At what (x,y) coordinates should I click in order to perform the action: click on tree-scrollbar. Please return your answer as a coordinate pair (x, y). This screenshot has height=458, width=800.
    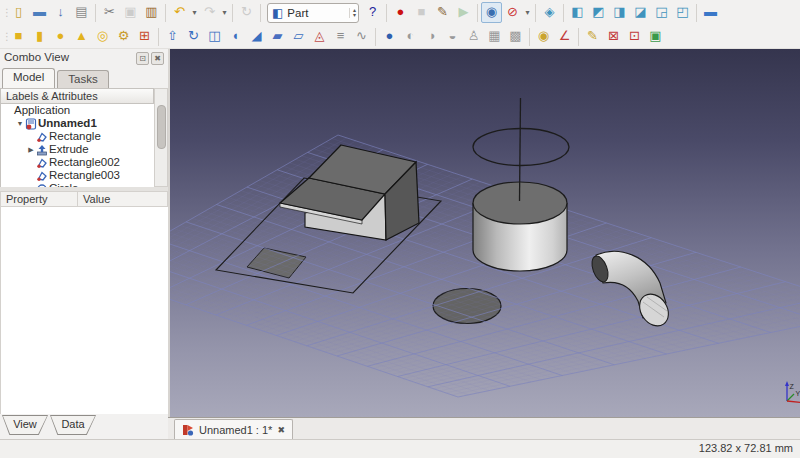
    Looking at the image, I should click on (161, 138).